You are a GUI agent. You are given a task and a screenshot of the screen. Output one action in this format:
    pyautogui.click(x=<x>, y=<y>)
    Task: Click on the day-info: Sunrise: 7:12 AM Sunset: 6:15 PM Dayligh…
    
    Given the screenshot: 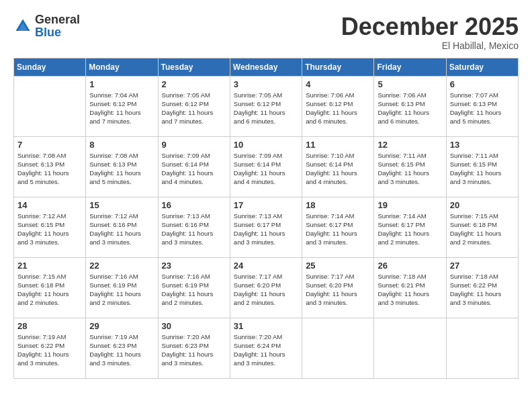 What is the action you would take?
    pyautogui.click(x=50, y=230)
    